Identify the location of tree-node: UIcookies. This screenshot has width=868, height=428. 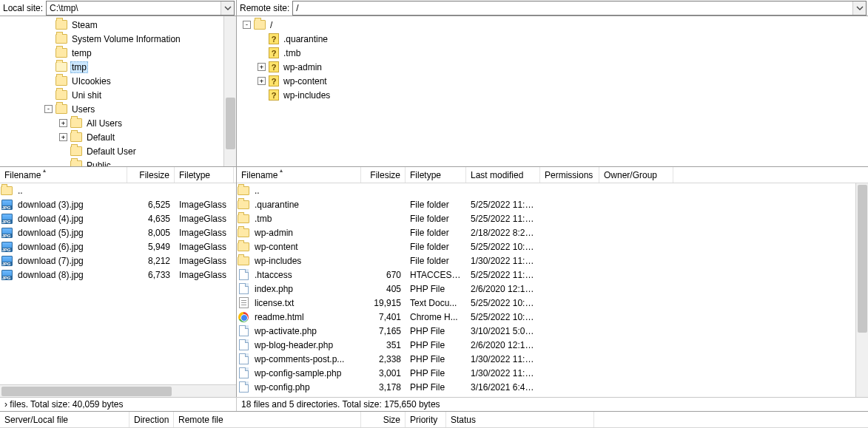
(120, 81).